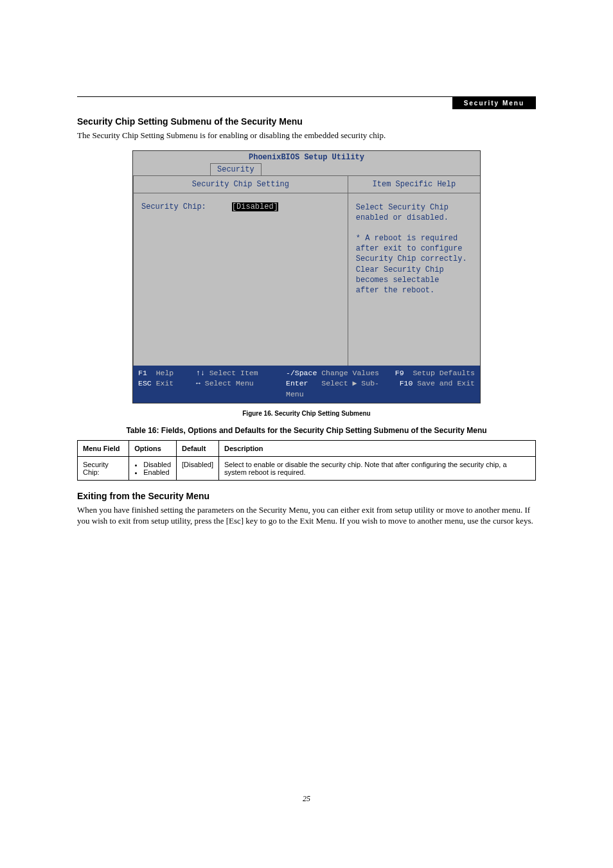  What do you see at coordinates (414, 218) in the screenshot?
I see `bios-help-line: enabled or disabled.` at bounding box center [414, 218].